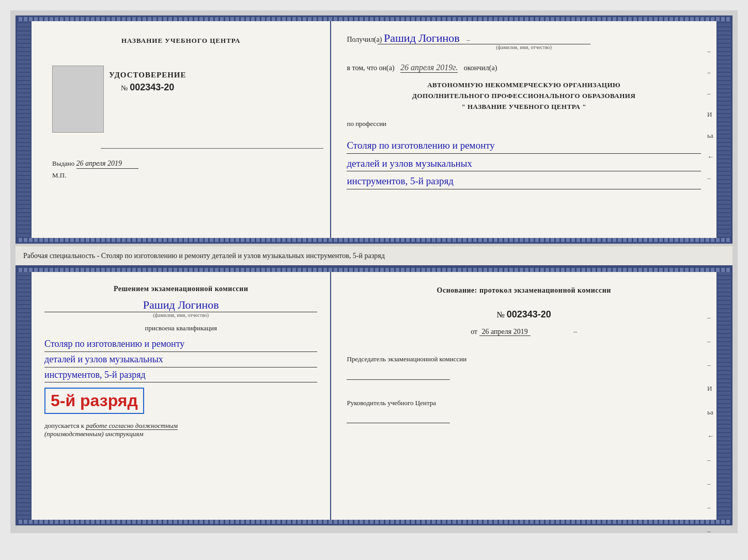 The image size is (748, 560). I want to click on po-professii: по профессии, so click(524, 124).